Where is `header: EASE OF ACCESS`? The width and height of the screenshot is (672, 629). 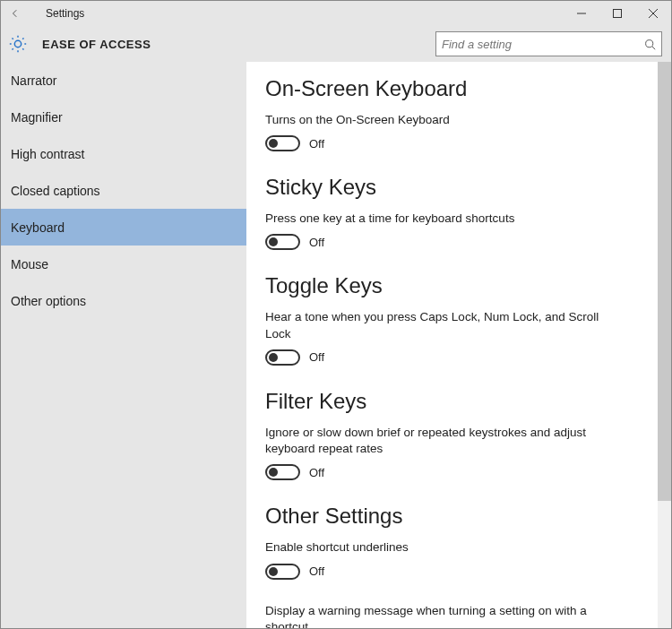
header: EASE OF ACCESS is located at coordinates (336, 44).